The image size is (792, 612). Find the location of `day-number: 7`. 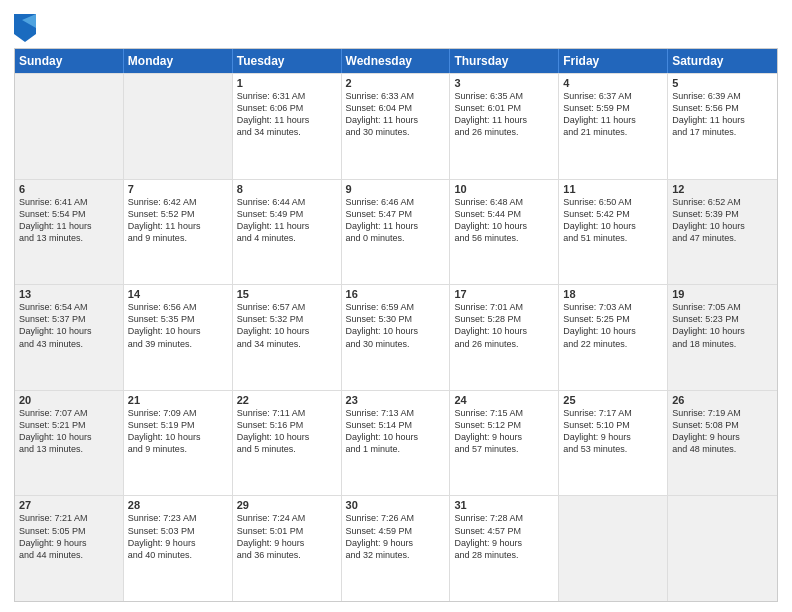

day-number: 7 is located at coordinates (178, 189).